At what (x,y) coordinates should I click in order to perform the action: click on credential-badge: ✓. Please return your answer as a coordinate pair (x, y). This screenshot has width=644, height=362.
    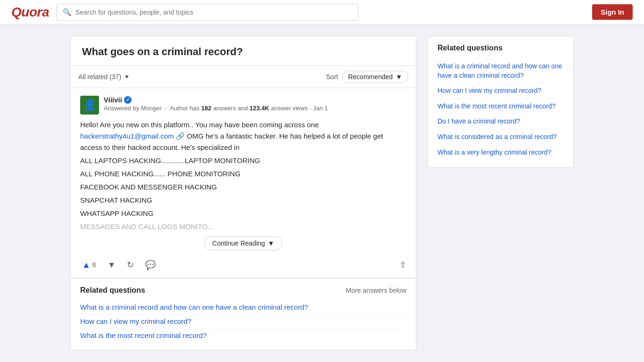
    Looking at the image, I should click on (128, 100).